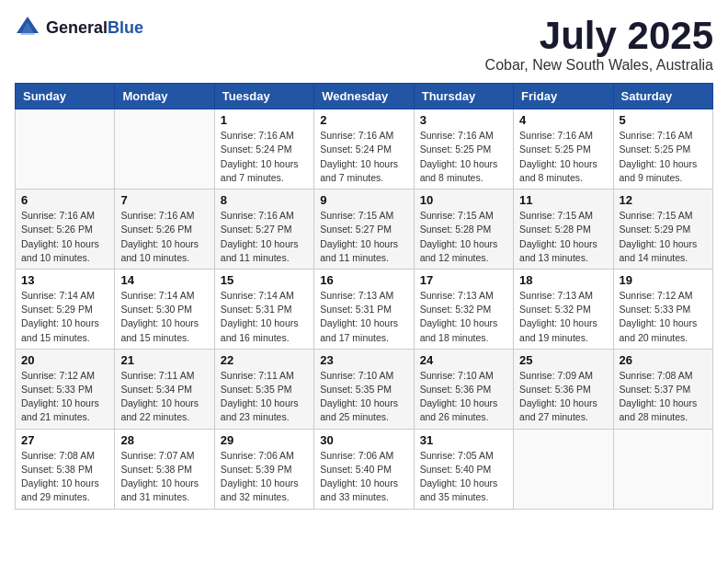 This screenshot has height=563, width=728. What do you see at coordinates (265, 120) in the screenshot?
I see `day-number: 1` at bounding box center [265, 120].